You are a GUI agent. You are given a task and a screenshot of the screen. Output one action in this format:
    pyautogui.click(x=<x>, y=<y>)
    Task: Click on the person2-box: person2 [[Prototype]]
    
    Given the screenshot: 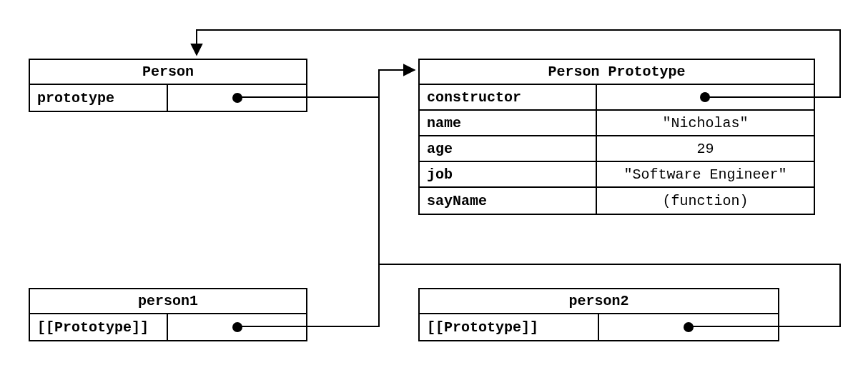 What is the action you would take?
    pyautogui.click(x=599, y=314)
    